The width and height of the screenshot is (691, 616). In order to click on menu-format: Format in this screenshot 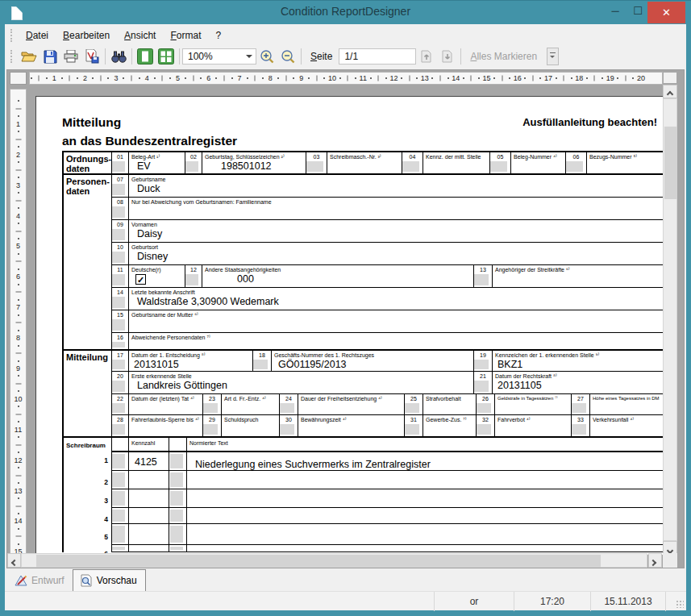, I will do `click(185, 35)`.